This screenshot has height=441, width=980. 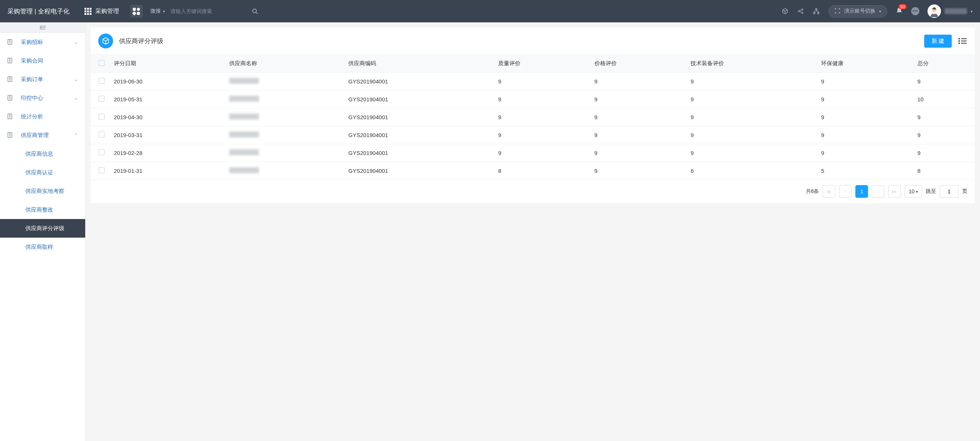 What do you see at coordinates (533, 81) in the screenshot?
I see `table-row: 2019-06-30GYS20190400199999` at bounding box center [533, 81].